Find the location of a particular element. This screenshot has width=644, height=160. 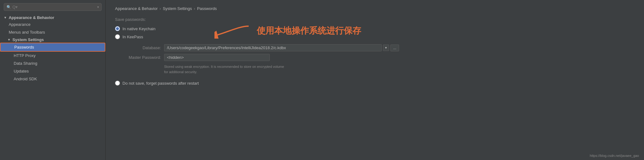

master-password-field-row: Master Password: is located at coordinates (379, 57).